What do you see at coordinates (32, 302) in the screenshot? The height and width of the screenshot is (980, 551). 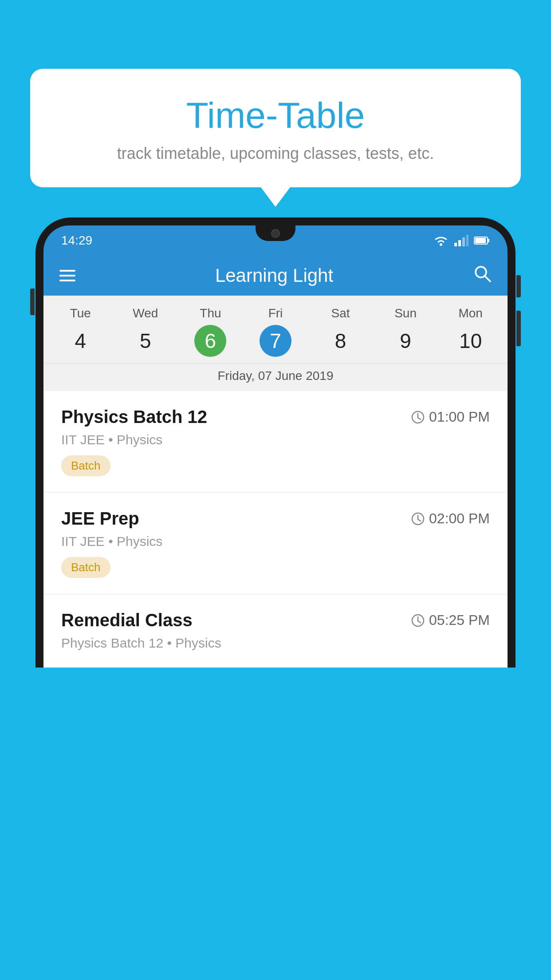 I see `phone-side-button-left` at bounding box center [32, 302].